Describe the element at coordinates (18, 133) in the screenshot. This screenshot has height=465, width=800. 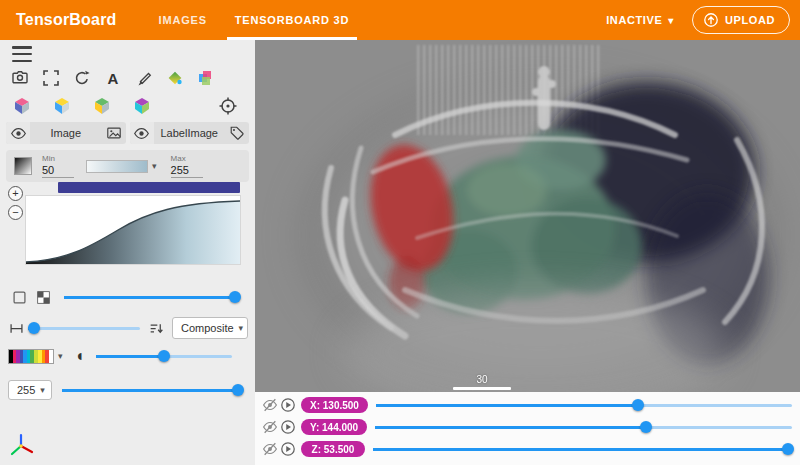
I see `image-visibility-eye-icon` at that location.